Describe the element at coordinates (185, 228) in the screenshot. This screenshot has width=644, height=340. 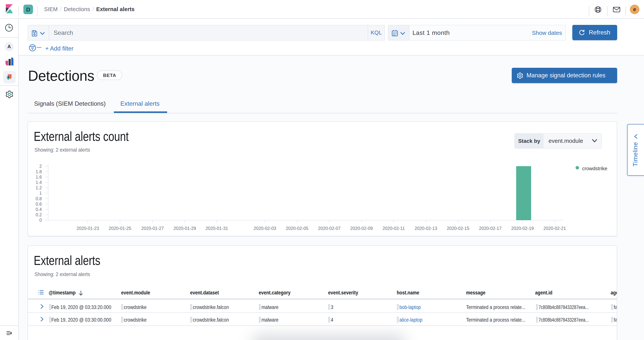
I see `svg-text: 2020-01-29` at that location.